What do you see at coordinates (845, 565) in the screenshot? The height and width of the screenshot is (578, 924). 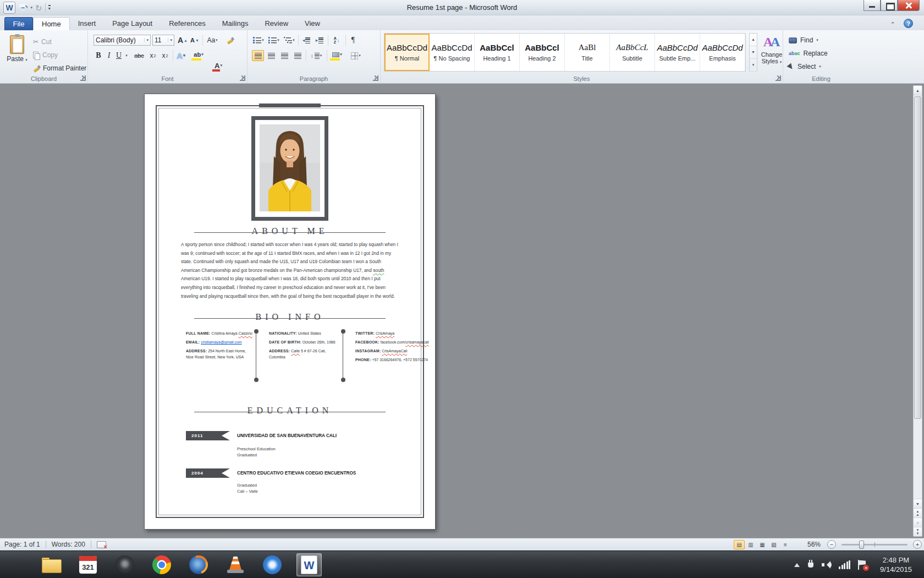 I see `network-signal-icon` at bounding box center [845, 565].